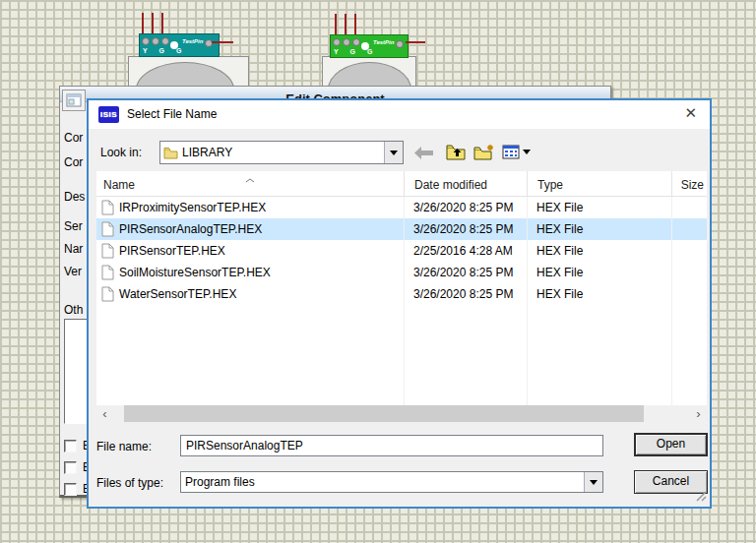  I want to click on sort-ascending-icon, so click(250, 179).